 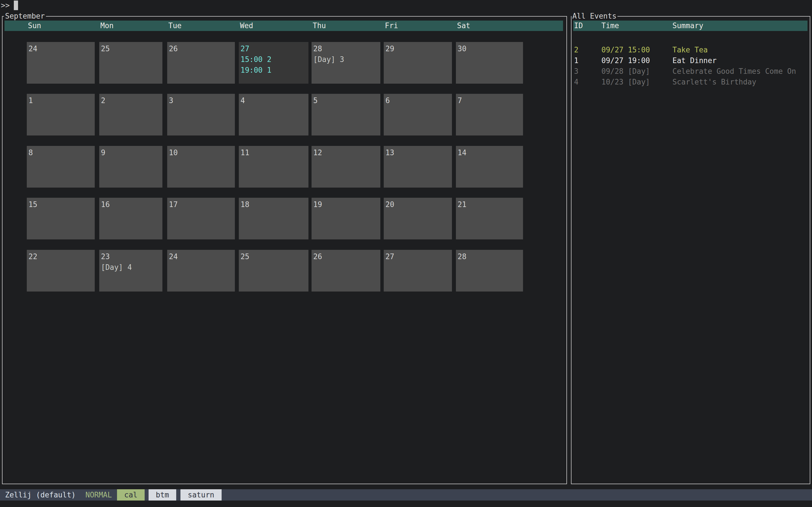 I want to click on calendar-day-cell-w3-13: 13, so click(x=418, y=167).